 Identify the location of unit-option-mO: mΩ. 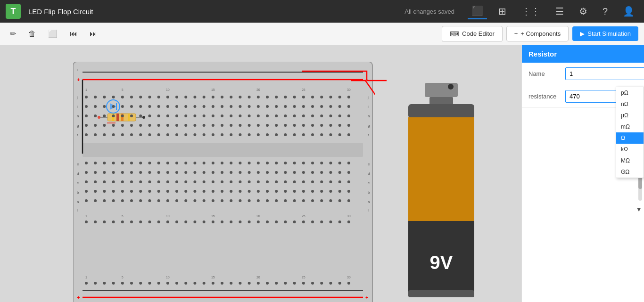
(630, 127).